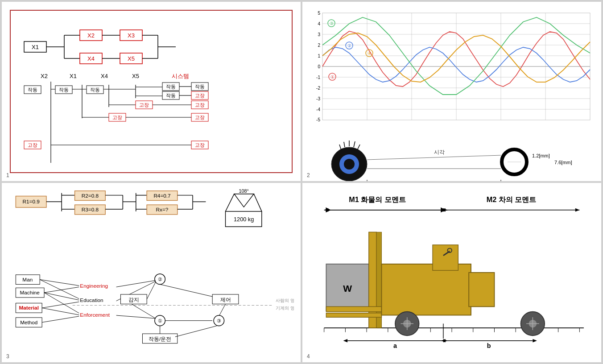  I want to click on svg-text: 7.6[mm], so click(563, 162).